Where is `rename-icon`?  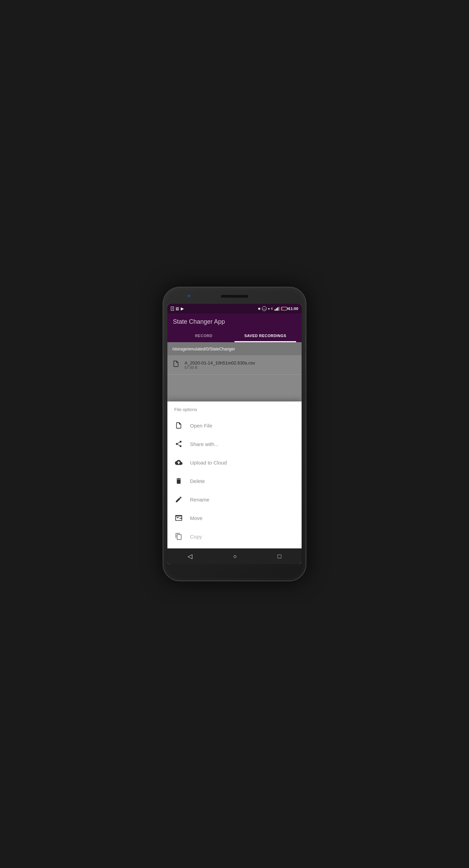
rename-icon is located at coordinates (179, 499).